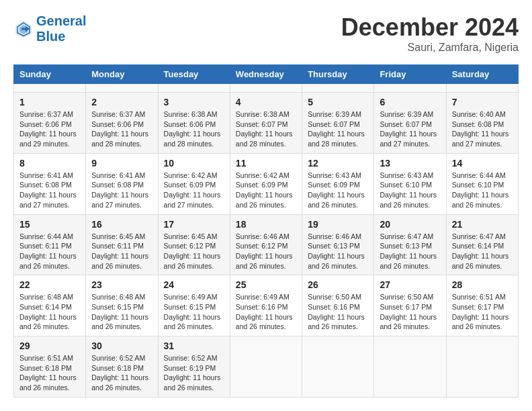 The image size is (532, 411). What do you see at coordinates (410, 191) in the screenshot?
I see `day-info: Sunrise: 6:43 AMSunset: 6:10 PMDaylight:…` at bounding box center [410, 191].